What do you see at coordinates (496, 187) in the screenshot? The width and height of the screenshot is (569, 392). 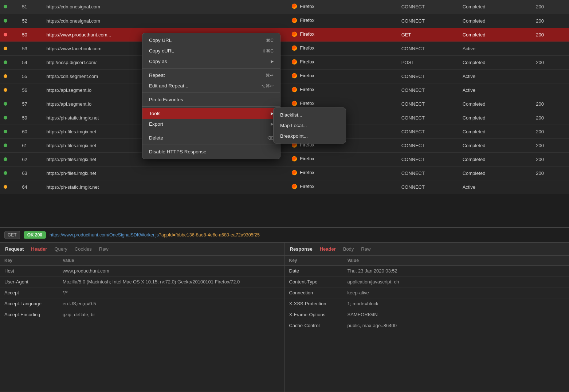 I see `row-status: Active` at bounding box center [496, 187].